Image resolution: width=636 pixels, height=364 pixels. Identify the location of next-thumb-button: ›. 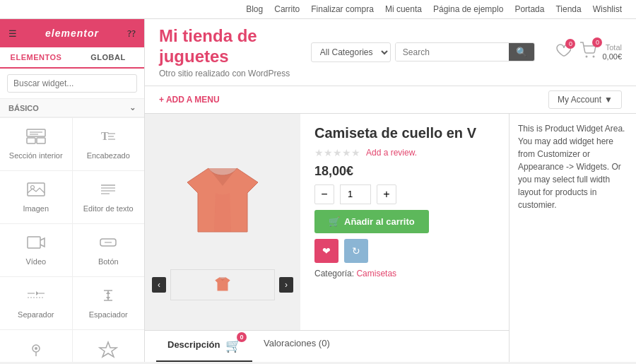
(286, 285).